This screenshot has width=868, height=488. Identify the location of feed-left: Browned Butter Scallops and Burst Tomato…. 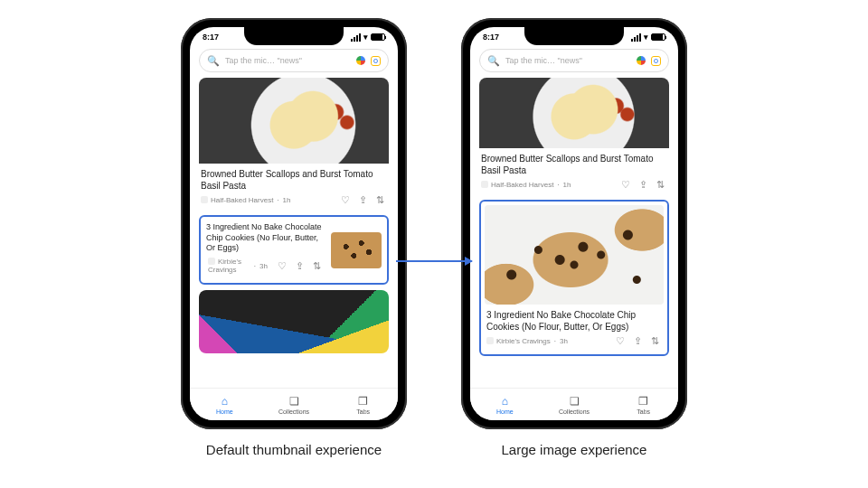
(294, 215).